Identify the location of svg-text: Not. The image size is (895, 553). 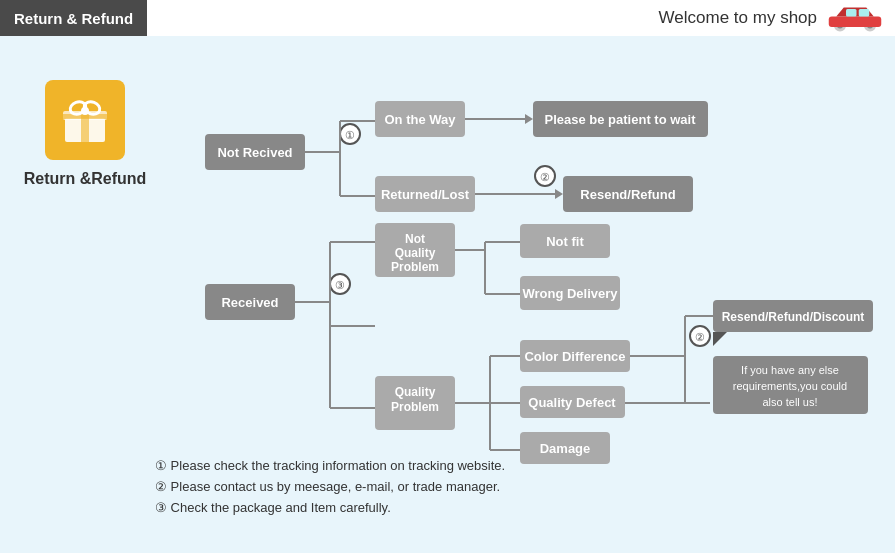
(415, 239).